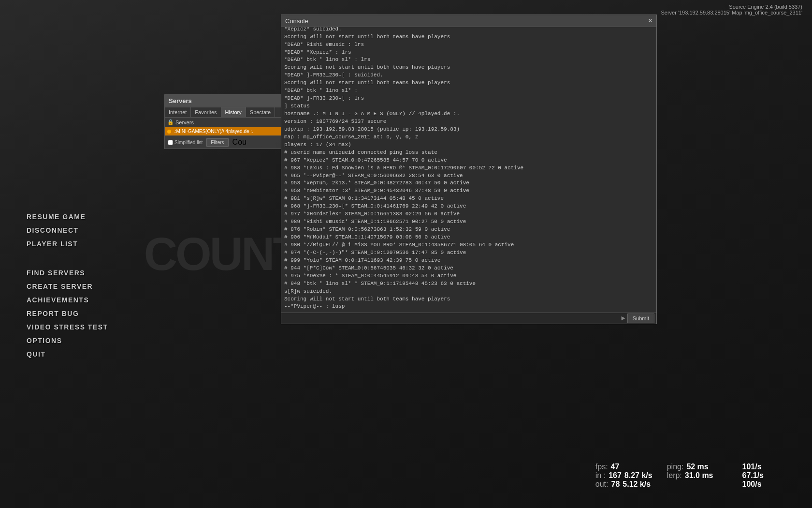  Describe the element at coordinates (218, 142) in the screenshot. I see `filters-button: Filters` at that location.